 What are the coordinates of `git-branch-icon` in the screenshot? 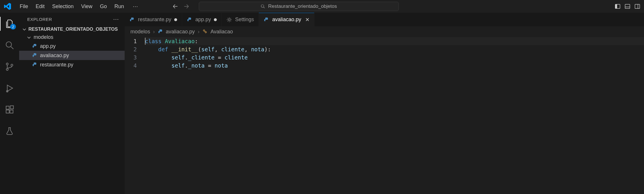 It's located at (10, 67).